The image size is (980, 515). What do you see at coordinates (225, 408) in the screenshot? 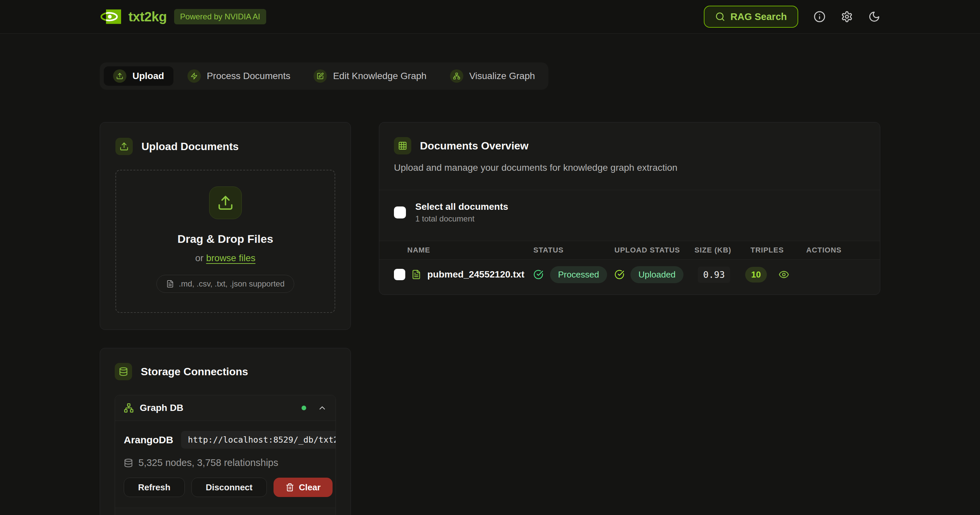
I see `graph-db-header: Graph DB` at bounding box center [225, 408].